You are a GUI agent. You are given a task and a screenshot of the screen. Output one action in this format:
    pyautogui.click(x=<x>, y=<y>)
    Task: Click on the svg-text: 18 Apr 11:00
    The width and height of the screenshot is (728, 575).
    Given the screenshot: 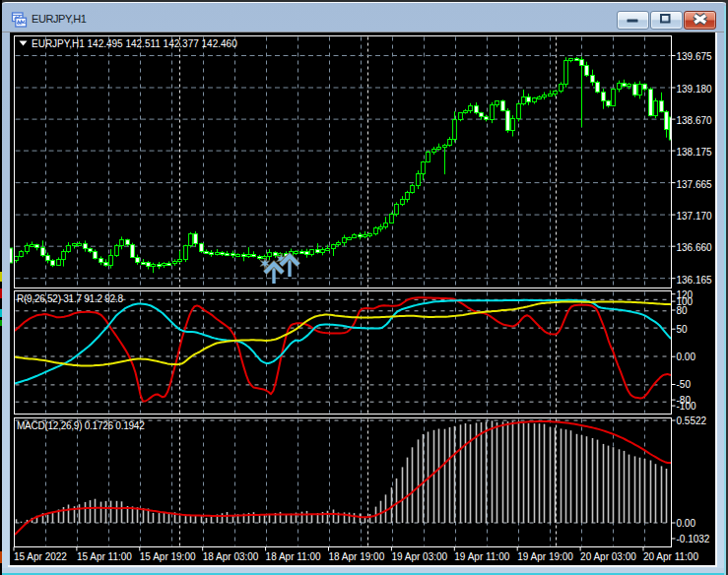 What is the action you would take?
    pyautogui.click(x=294, y=557)
    